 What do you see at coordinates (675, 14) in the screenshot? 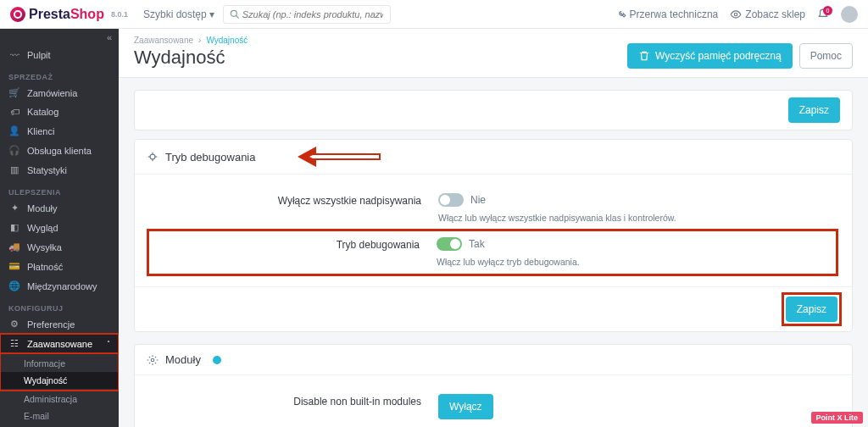
I see `maintenance-label: Przerwa techniczna` at bounding box center [675, 14].